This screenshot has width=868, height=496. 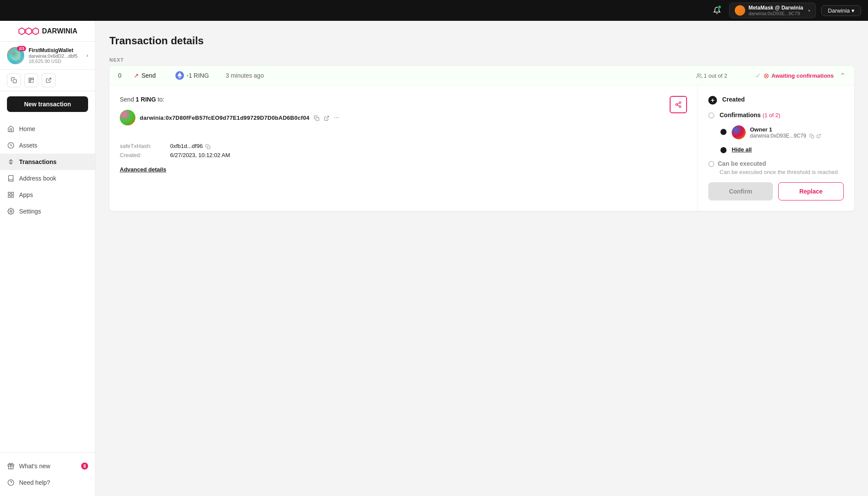 I want to click on owner-avatar, so click(x=739, y=132).